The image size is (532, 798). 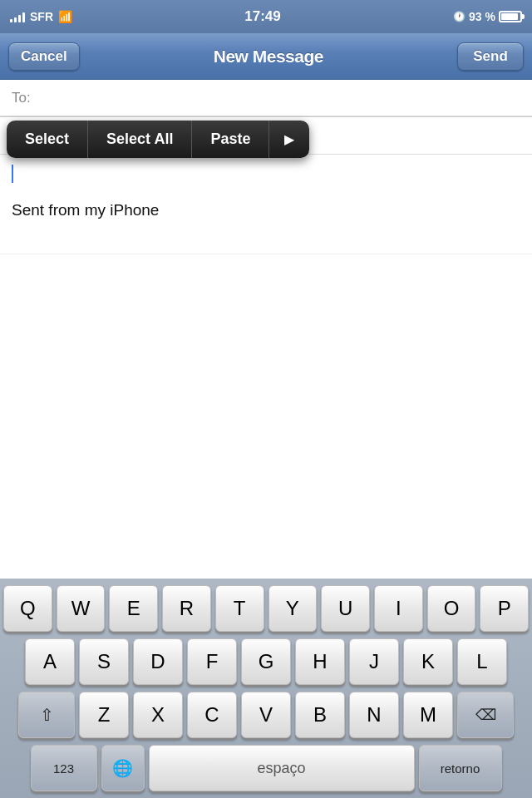 What do you see at coordinates (158, 715) in the screenshot?
I see `key-x: X` at bounding box center [158, 715].